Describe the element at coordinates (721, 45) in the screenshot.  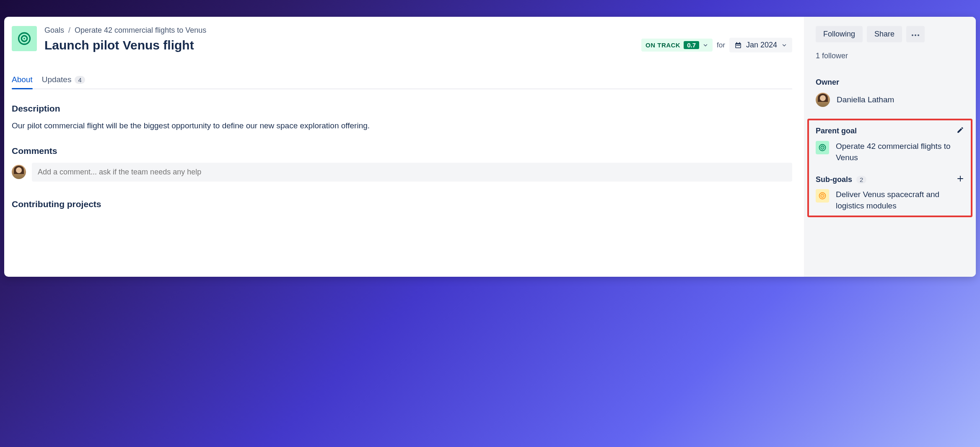
I see `for-label: for` at that location.